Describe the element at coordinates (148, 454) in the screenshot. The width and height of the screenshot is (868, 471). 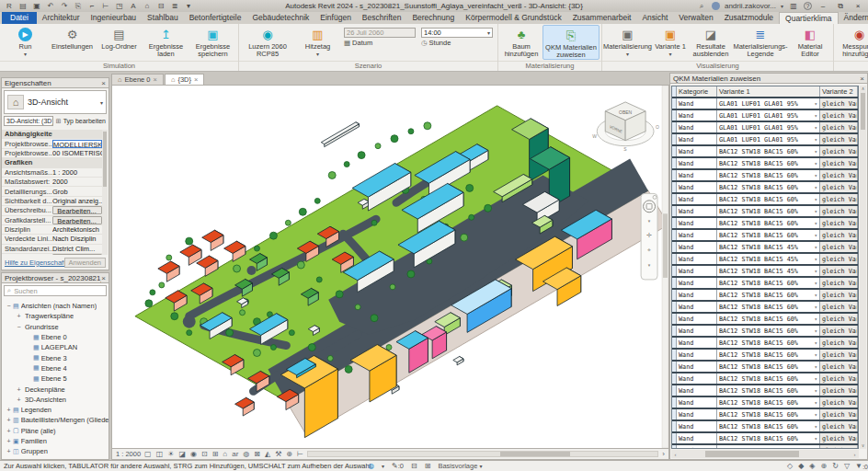
I see `visual-style-icon: ▢` at that location.